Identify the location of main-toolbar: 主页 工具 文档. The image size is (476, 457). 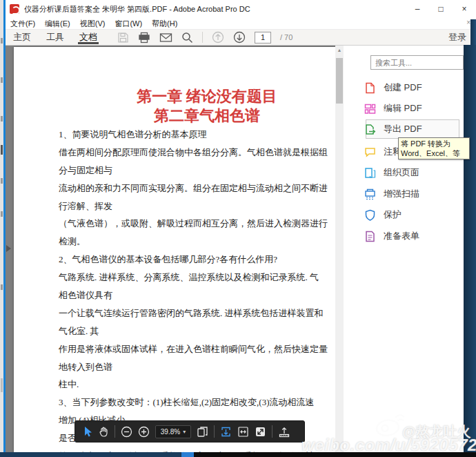
(241, 37).